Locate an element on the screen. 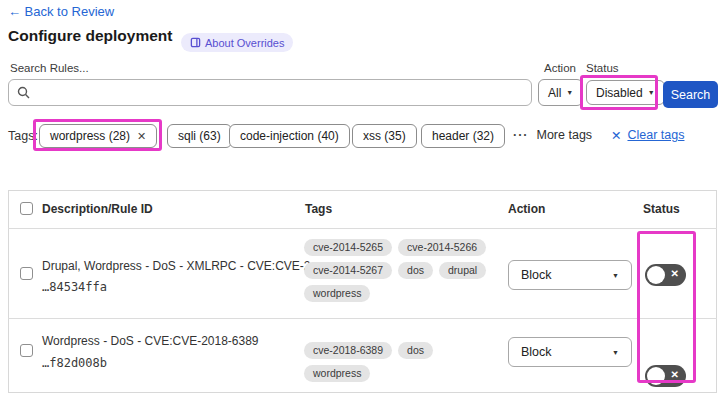 The image size is (725, 406). clear-tags-label: Clear tags is located at coordinates (656, 136).